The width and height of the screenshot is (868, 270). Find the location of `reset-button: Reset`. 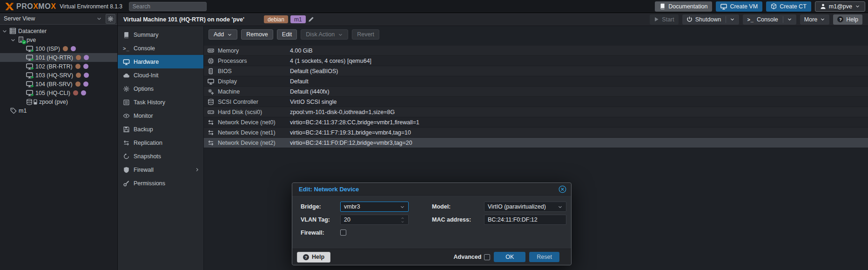

reset-button: Reset is located at coordinates (545, 257).